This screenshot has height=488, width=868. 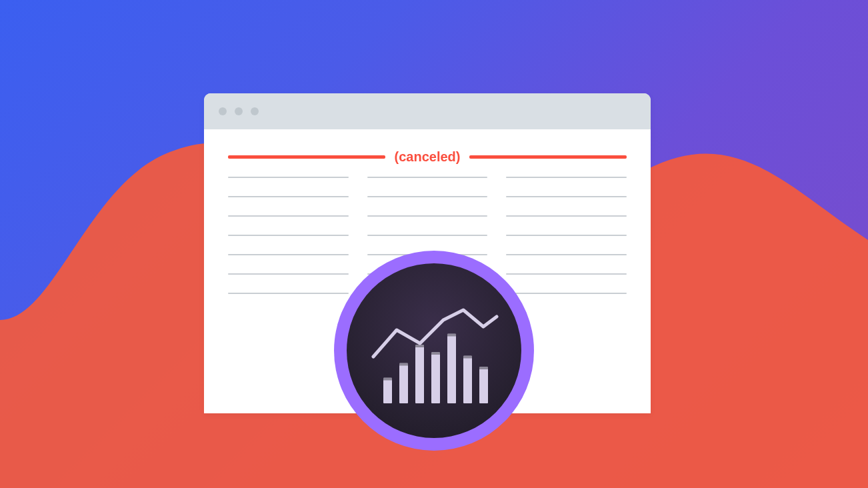 I want to click on canceled-label: (canceled), so click(x=428, y=157).